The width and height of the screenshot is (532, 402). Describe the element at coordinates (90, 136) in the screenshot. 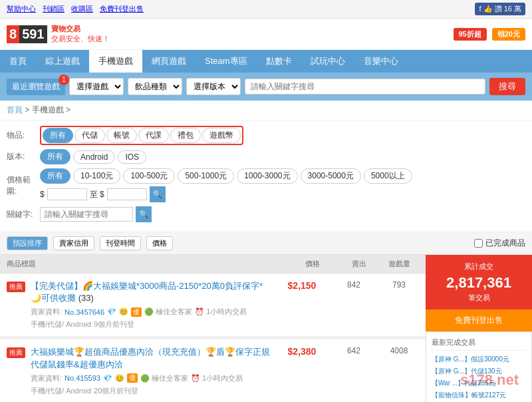

I see `item-filter-agent: 代儲` at that location.